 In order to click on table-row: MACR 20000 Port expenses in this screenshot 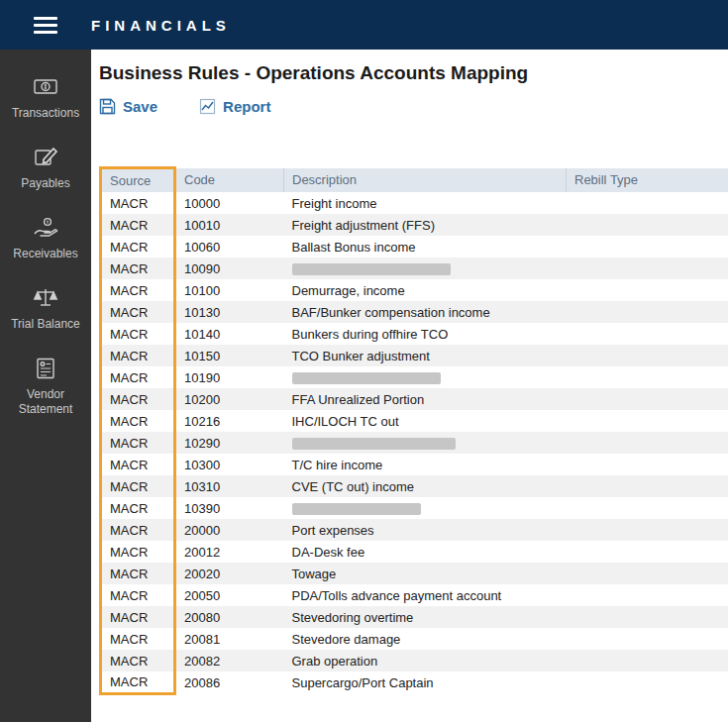, I will do `click(414, 530)`.